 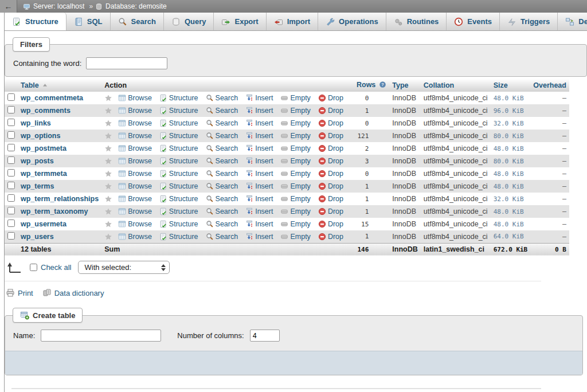 I want to click on header-table: Table, so click(x=60, y=85).